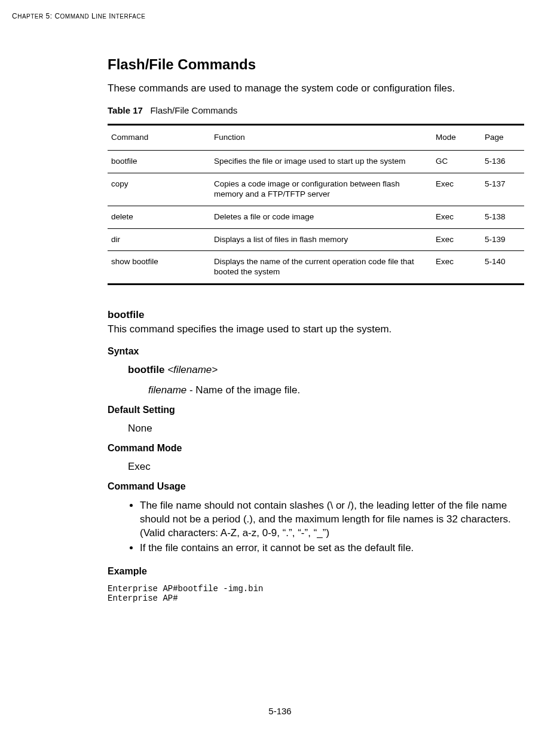 The image size is (560, 734). Describe the element at coordinates (316, 162) in the screenshot. I see `table-row: bootfile Specifies the file or image use…` at that location.